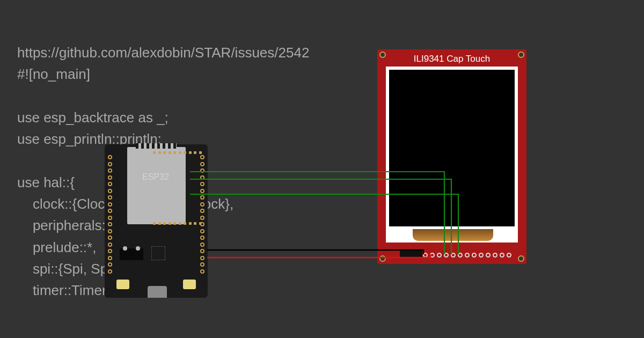 The height and width of the screenshot is (338, 644). Describe the element at coordinates (452, 157) in the screenshot. I see `ili9341-display-board: ILI9341 Cap Touch` at that location.